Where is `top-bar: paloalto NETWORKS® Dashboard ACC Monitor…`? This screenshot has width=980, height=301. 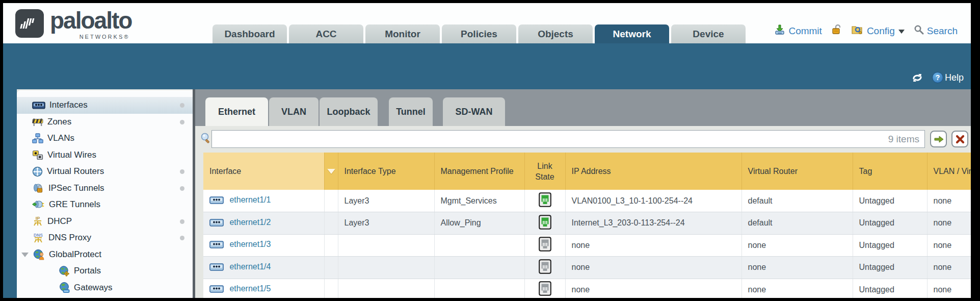
top-bar: paloalto NETWORKS® Dashboard ACC Monitor… is located at coordinates (487, 23).